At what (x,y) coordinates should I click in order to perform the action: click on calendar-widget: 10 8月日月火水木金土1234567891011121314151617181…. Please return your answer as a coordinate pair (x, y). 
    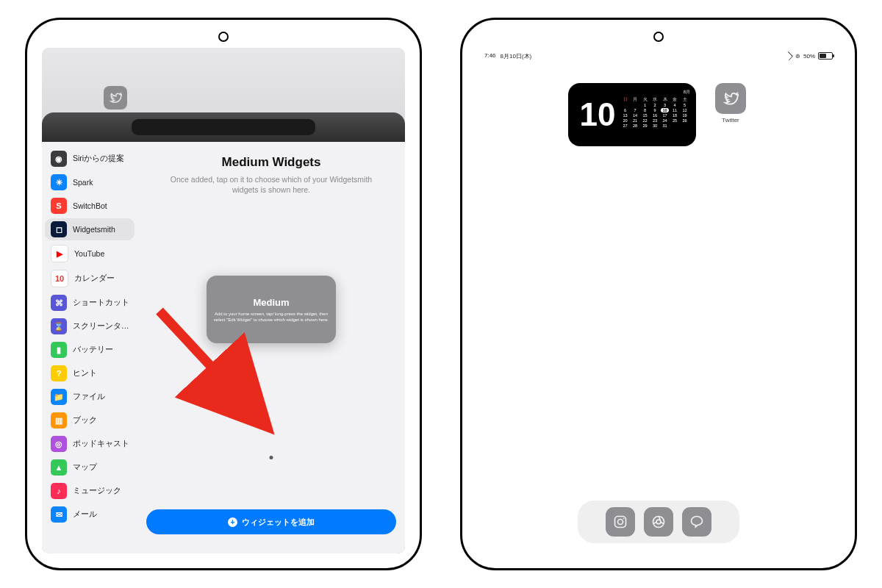
    Looking at the image, I should click on (632, 115).